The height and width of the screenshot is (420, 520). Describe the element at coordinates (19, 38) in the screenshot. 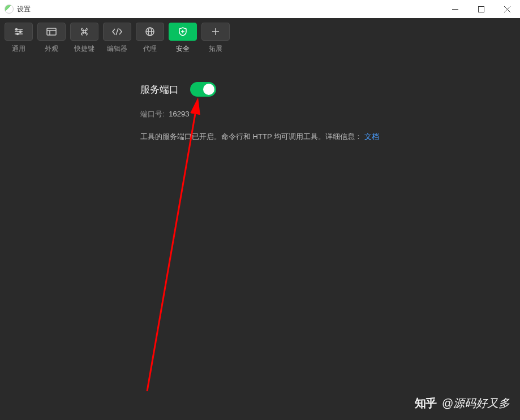

I see `tab-general: 通用` at that location.